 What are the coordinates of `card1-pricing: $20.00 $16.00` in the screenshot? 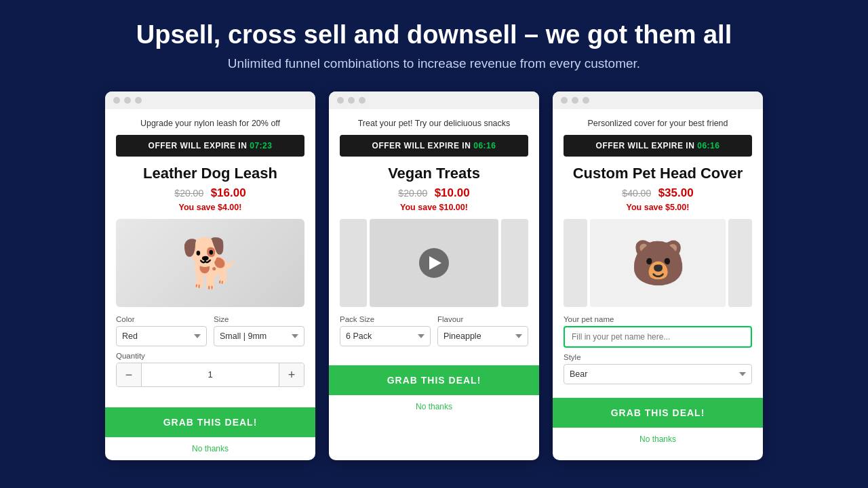 It's located at (210, 193).